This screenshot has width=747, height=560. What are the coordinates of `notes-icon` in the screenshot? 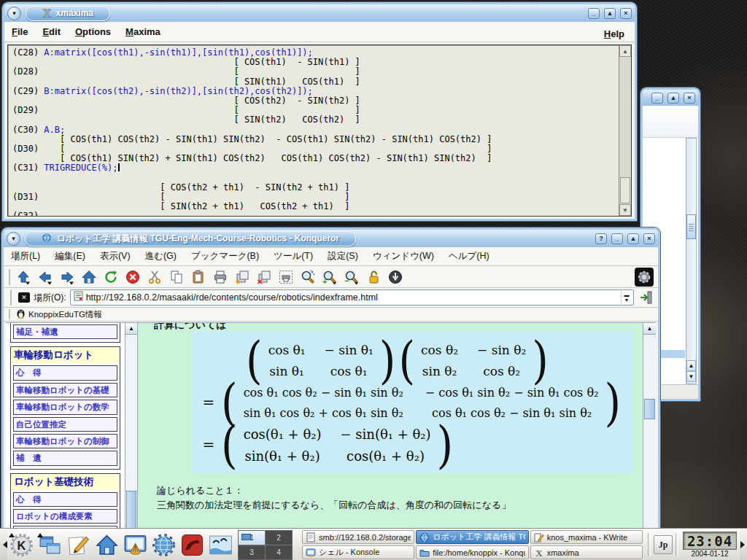 It's located at (79, 545).